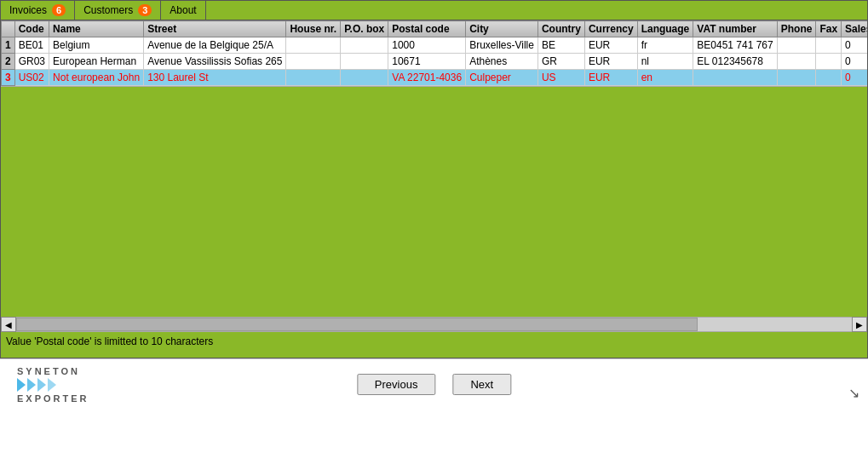 The image size is (868, 470). I want to click on col-salesdiscounting: Sales disc, so click(854, 29).